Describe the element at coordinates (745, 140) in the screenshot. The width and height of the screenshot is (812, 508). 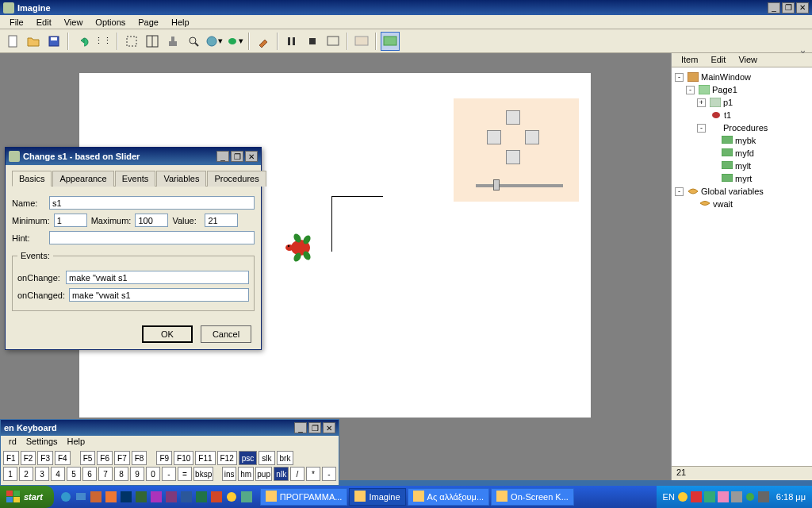
I see `tree-mybk: mybk` at that location.